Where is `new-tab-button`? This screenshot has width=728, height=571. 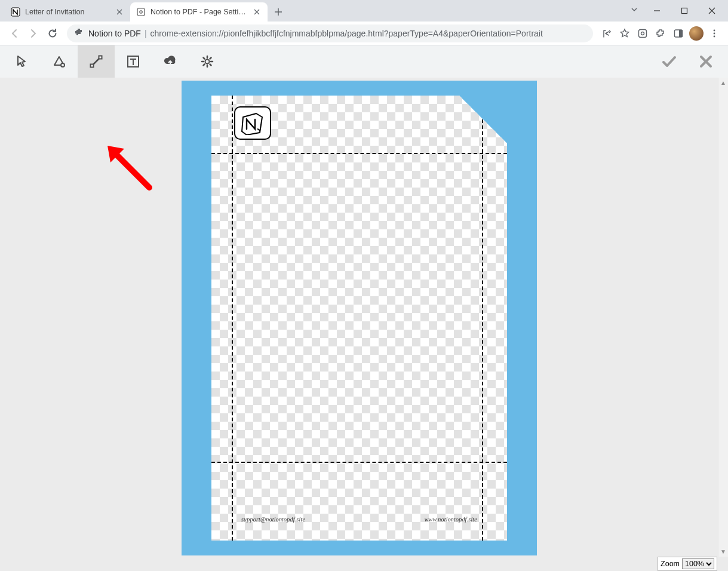 new-tab-button is located at coordinates (278, 12).